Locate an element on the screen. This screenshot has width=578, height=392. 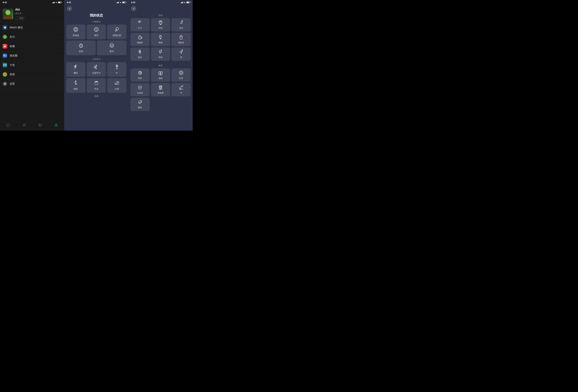
zhuiju-label: 追剧 is located at coordinates (161, 78).